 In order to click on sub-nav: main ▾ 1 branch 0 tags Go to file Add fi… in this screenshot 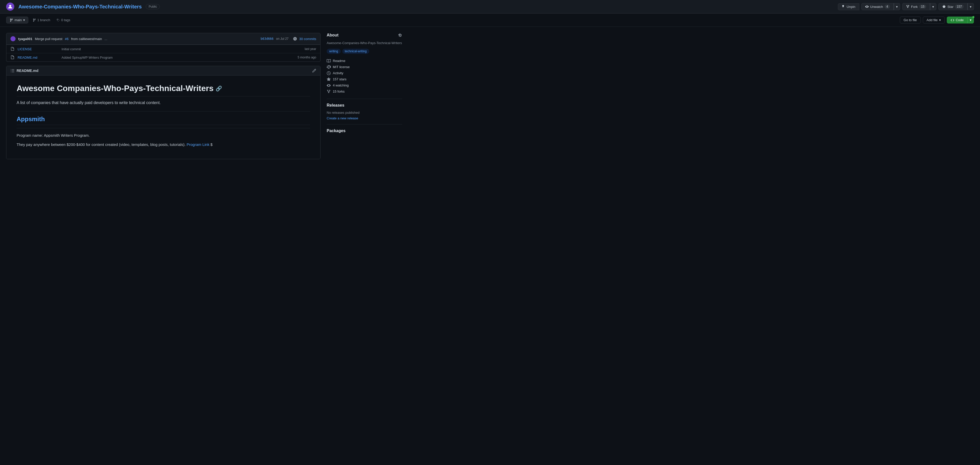, I will do `click(490, 20)`.